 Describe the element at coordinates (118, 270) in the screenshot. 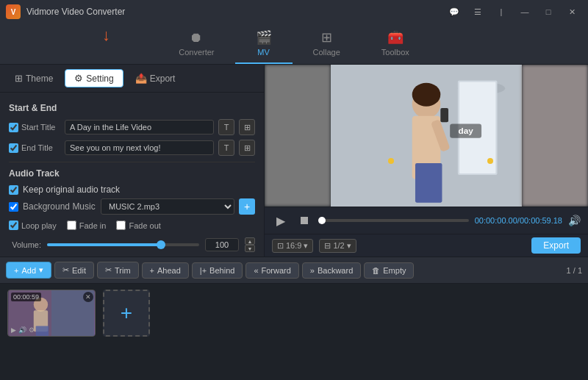

I see `trim-button: ✂ Trim` at that location.